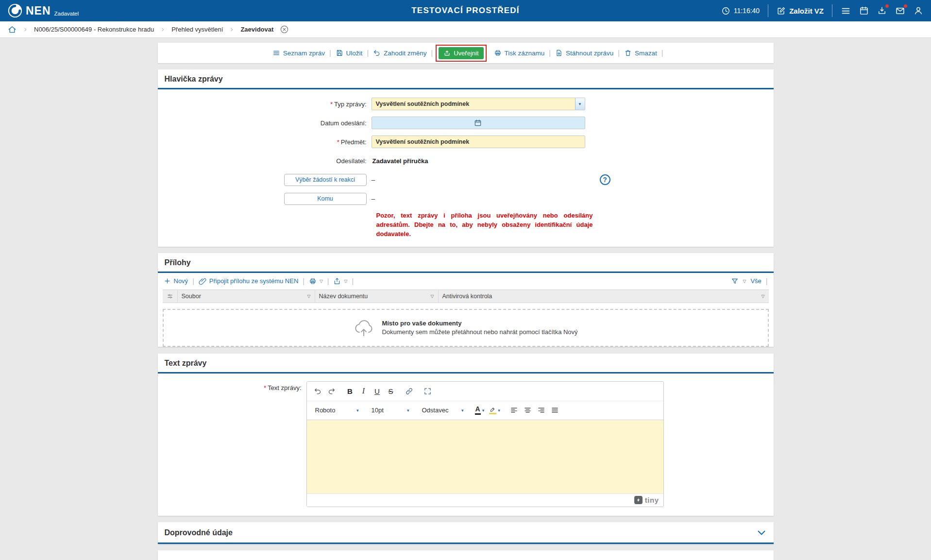  What do you see at coordinates (745, 281) in the screenshot?
I see `vse-dropdown-icon: ▽` at bounding box center [745, 281].